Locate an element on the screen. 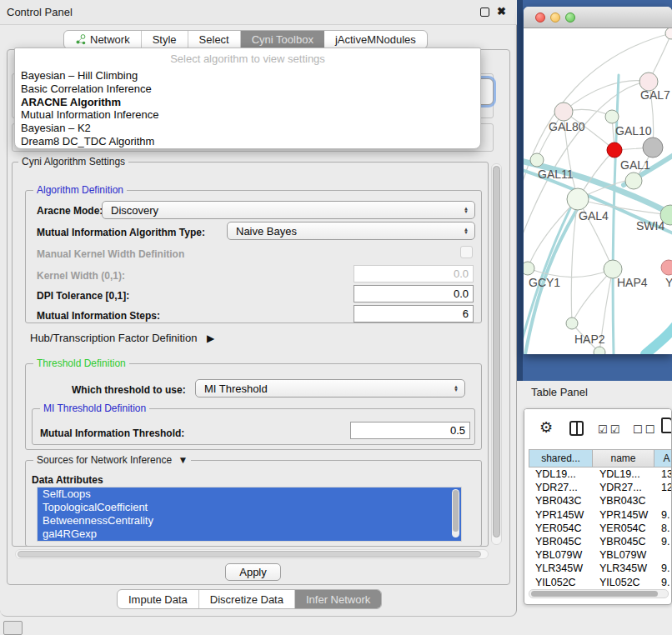 This screenshot has width=672, height=635. table-panel-window: ⚙ ☑☑ ☐☐ shared...nameA YDL19...YDL19...1… is located at coordinates (598, 507).